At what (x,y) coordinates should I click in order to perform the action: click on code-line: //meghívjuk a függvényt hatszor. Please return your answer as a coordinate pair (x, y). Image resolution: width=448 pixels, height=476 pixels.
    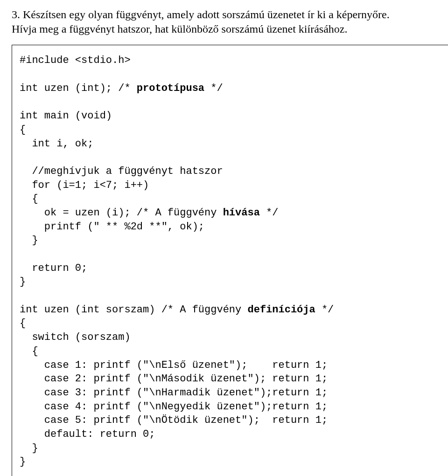
    Looking at the image, I should click on (121, 172).